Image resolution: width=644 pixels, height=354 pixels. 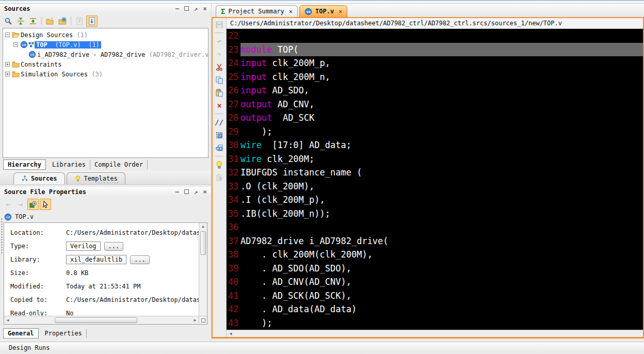 What do you see at coordinates (219, 148) in the screenshot?
I see `find-in-file-icon` at bounding box center [219, 148].